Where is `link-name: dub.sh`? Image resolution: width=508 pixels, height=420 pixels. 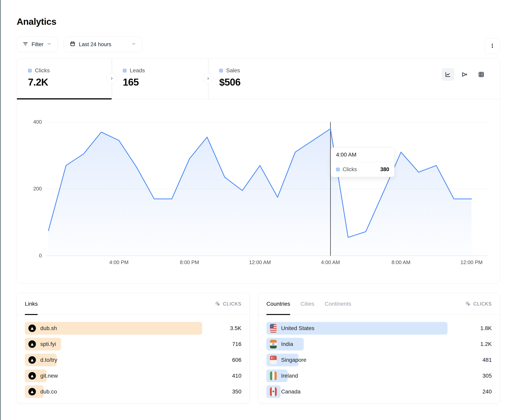
link-name: dub.sh is located at coordinates (48, 328).